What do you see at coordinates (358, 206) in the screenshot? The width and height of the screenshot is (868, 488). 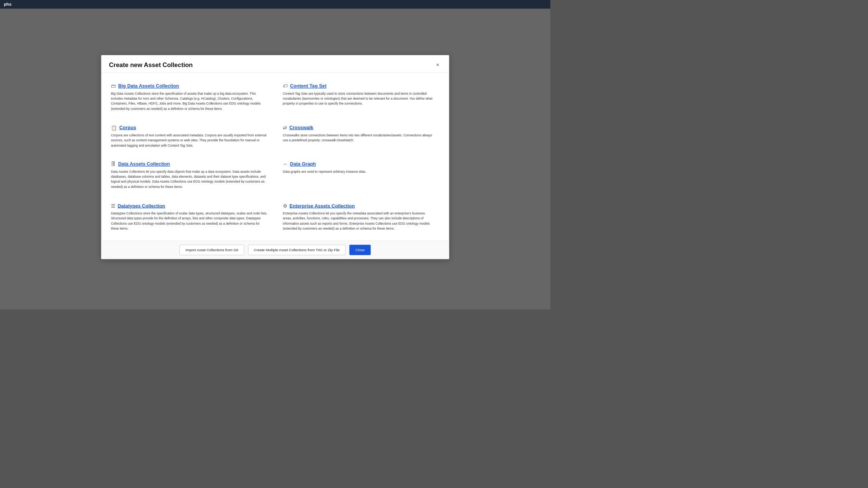 I see `collection-header-enterprise-assets: ⚙ Enterprise Assets Collection` at bounding box center [358, 206].